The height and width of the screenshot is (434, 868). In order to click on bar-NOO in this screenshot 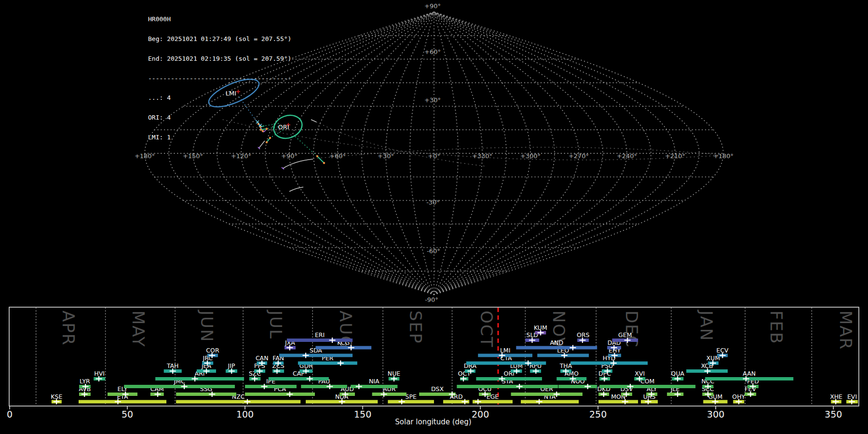, I will do `click(578, 387)`.